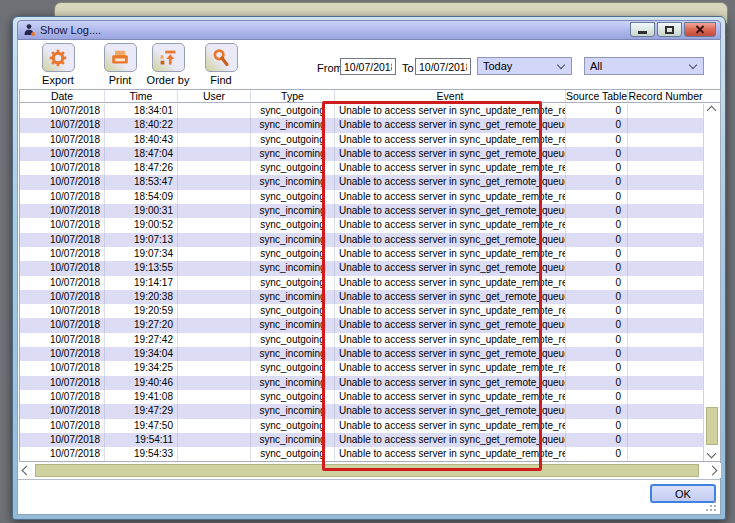 This screenshot has width=735, height=523. What do you see at coordinates (362, 225) in the screenshot?
I see `table-row: 10/07/2018 19:00:52 sync_outgoing Unable…` at bounding box center [362, 225].